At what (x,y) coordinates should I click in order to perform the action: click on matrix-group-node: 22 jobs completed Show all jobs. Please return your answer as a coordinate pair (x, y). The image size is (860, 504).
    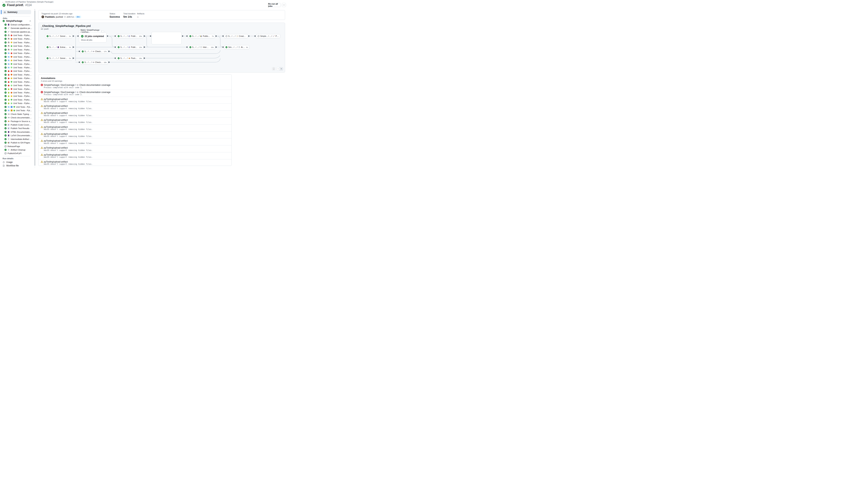
    Looking at the image, I should click on (93, 38).